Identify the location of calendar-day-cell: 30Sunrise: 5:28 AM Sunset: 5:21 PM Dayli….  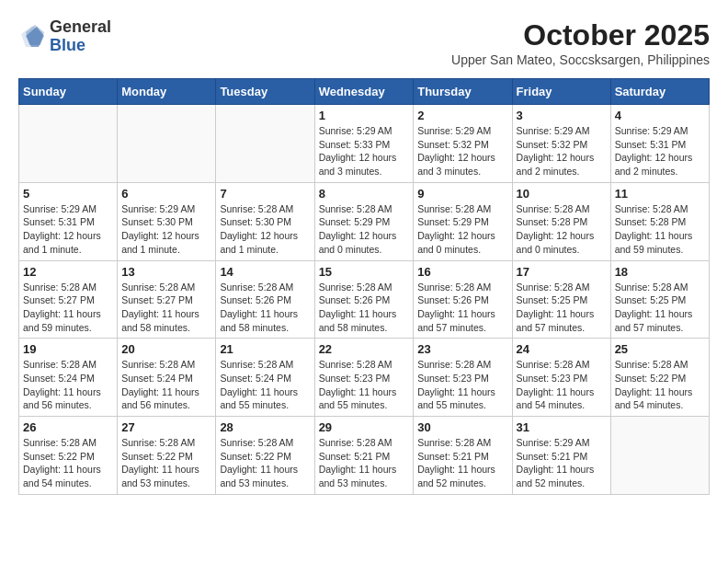
(463, 456).